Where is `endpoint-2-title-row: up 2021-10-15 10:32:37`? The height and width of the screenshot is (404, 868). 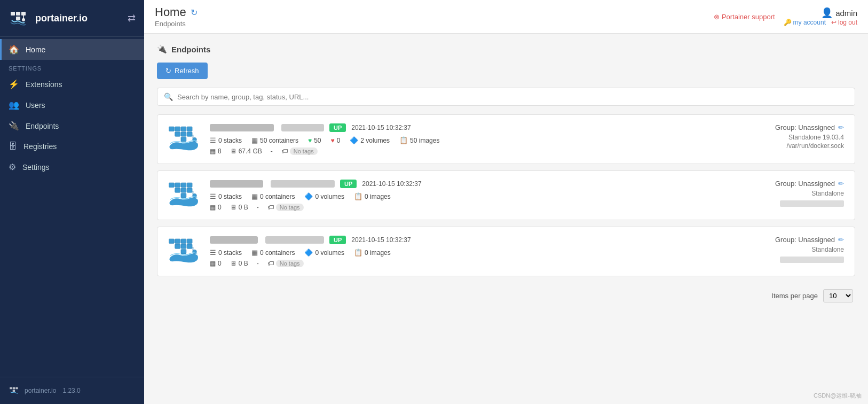 endpoint-2-title-row: up 2021-10-15 10:32:37 is located at coordinates (469, 184).